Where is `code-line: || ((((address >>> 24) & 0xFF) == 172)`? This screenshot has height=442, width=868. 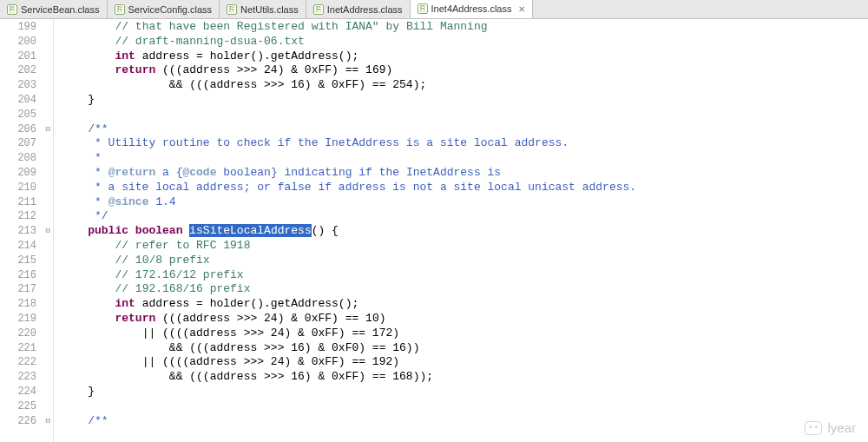
code-line: || ((((address >>> 24) & 0xFF) == 172) is located at coordinates (464, 333).